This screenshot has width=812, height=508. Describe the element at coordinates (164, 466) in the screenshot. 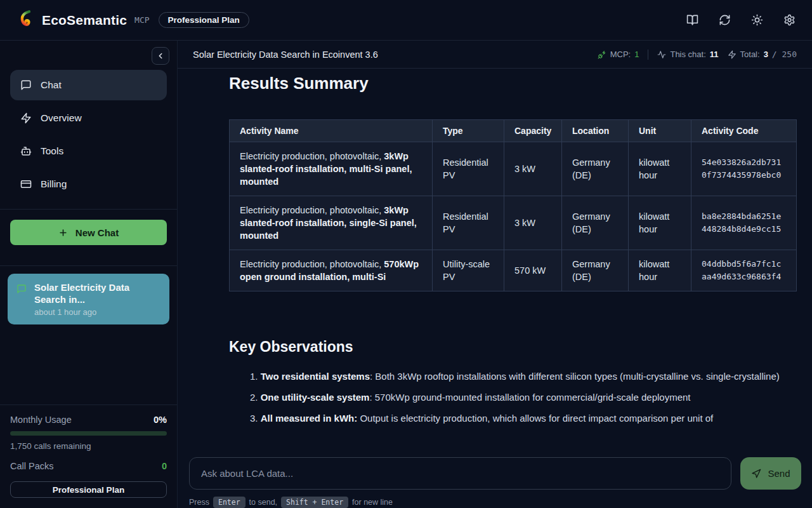

I see `call-packs-value: 0` at that location.